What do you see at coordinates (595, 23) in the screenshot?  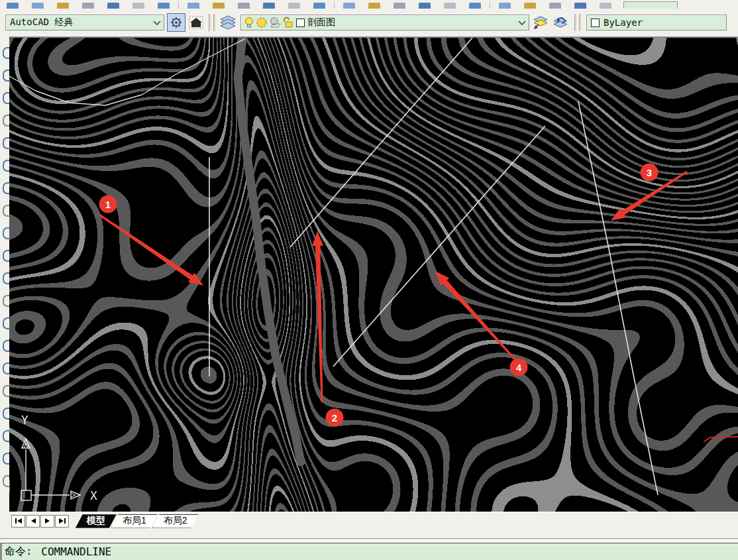 I see `current-color-swatch` at bounding box center [595, 23].